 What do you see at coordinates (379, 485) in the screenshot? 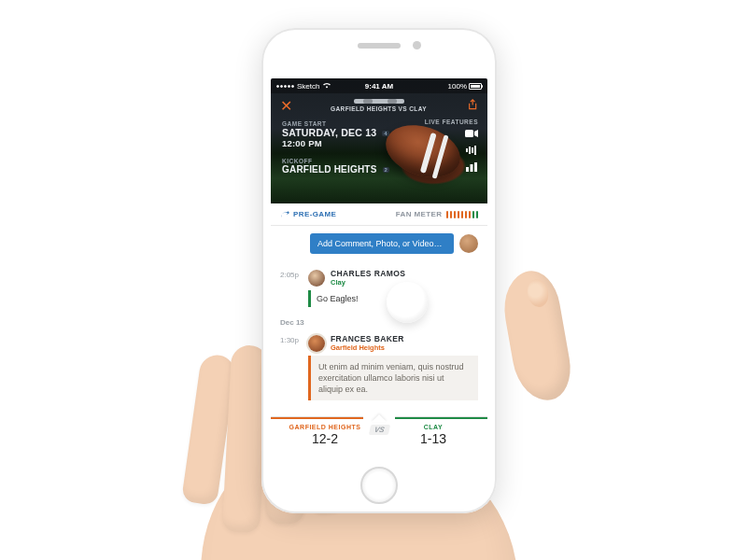
I see `home-button` at bounding box center [379, 485].